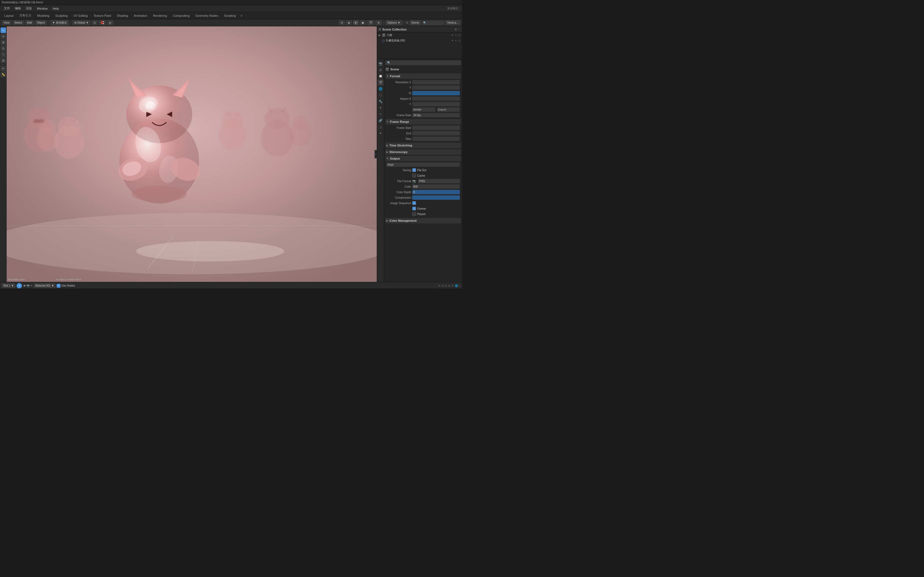  Describe the element at coordinates (7, 8) in the screenshot. I see `menu-file: 文件` at that location.